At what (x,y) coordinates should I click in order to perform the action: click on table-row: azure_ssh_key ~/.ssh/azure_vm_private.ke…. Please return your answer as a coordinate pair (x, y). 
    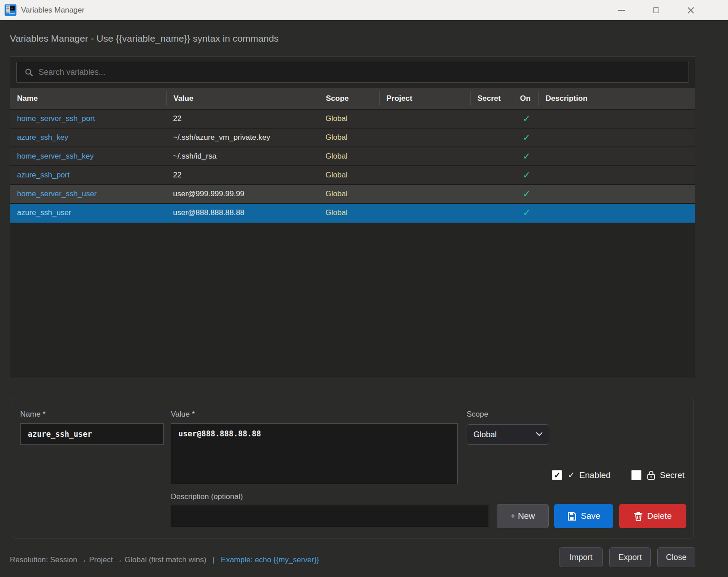
    Looking at the image, I should click on (352, 138).